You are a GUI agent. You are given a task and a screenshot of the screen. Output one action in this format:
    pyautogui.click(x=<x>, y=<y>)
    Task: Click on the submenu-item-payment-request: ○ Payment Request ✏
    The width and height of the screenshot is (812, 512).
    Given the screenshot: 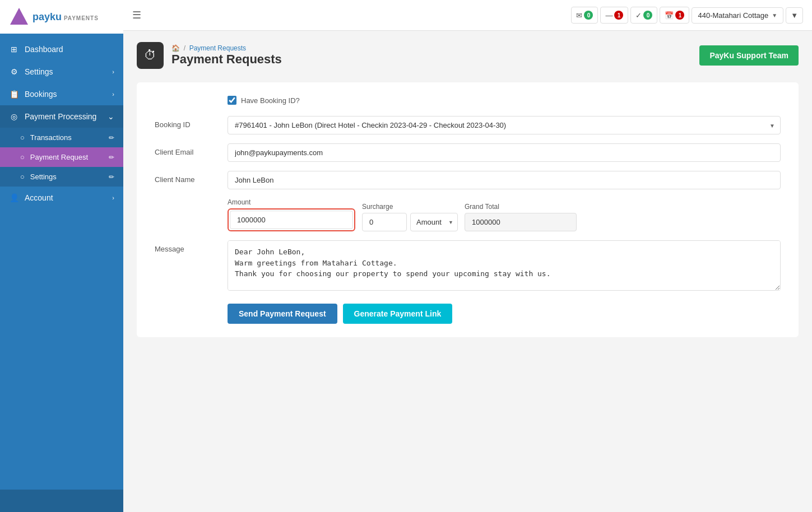 What is the action you would take?
    pyautogui.click(x=62, y=157)
    